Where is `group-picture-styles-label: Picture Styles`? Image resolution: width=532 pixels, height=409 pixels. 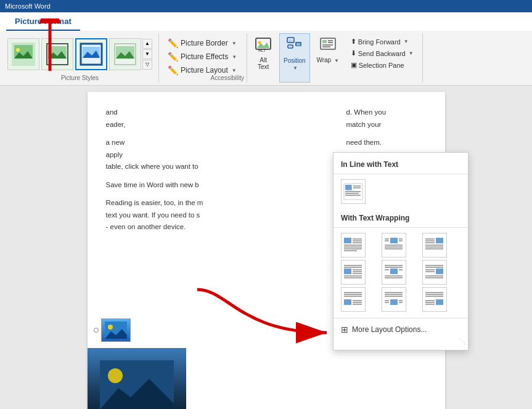 group-picture-styles-label: Picture Styles is located at coordinates (80, 78).